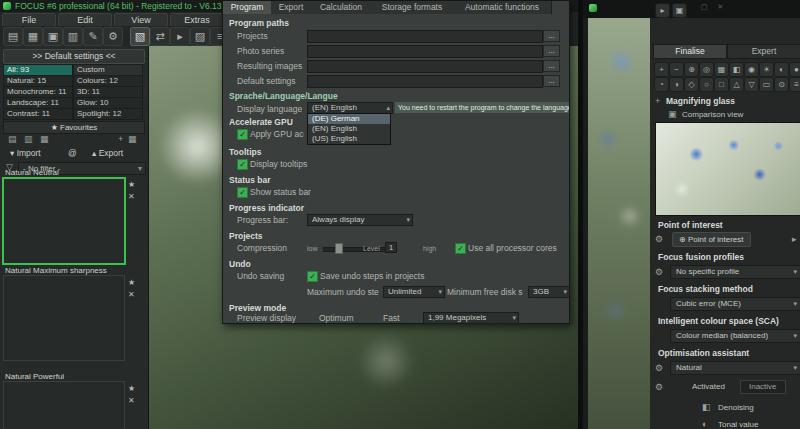  Describe the element at coordinates (180, 36) in the screenshot. I see `play-icon: ▸` at that location.